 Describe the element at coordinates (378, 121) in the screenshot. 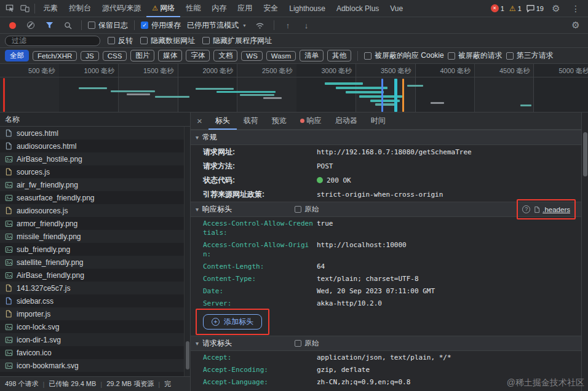

I see `detail-tab: 时间` at that location.